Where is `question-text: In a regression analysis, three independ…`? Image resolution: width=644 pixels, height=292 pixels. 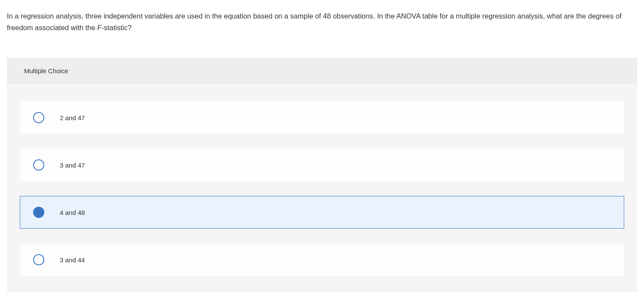 question-text: In a regression analysis, three independ… is located at coordinates (322, 20).